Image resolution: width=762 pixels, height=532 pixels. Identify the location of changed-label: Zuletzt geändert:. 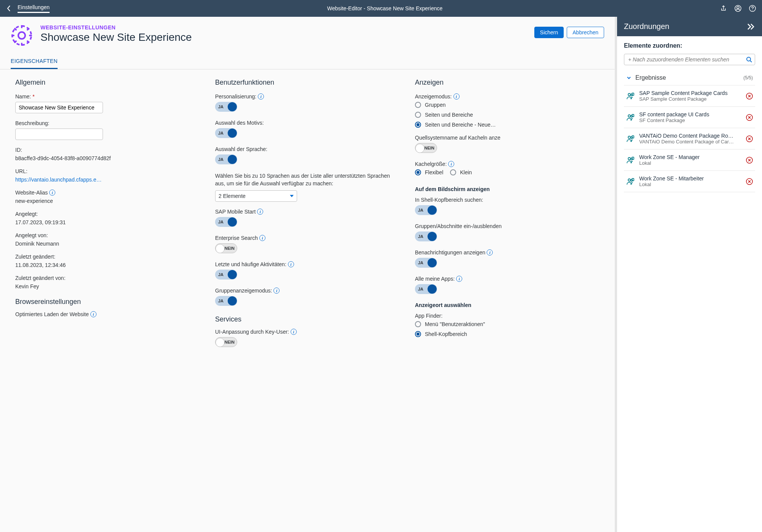
(108, 257).